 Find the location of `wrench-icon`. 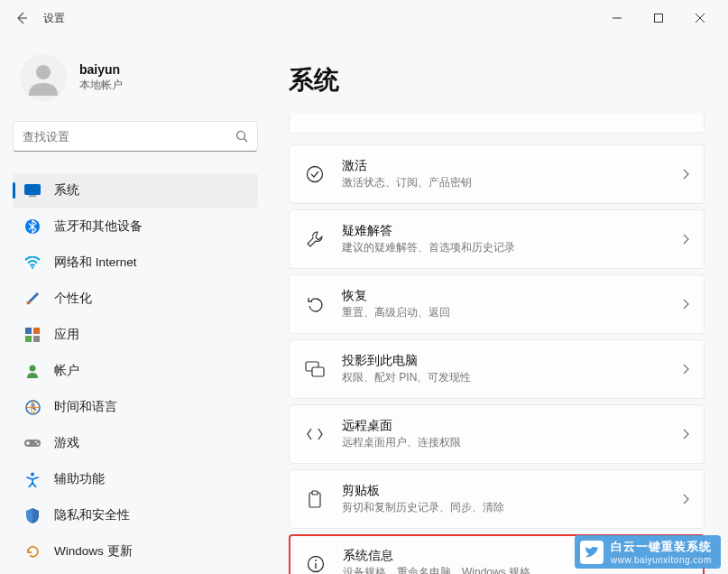

wrench-icon is located at coordinates (315, 239).